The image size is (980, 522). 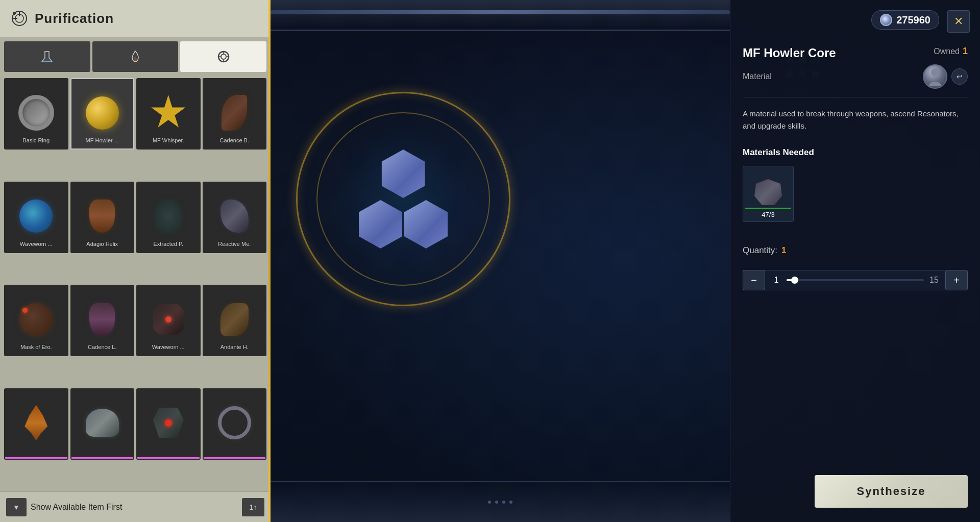 What do you see at coordinates (102, 422) in the screenshot?
I see `shell-visual` at bounding box center [102, 422].